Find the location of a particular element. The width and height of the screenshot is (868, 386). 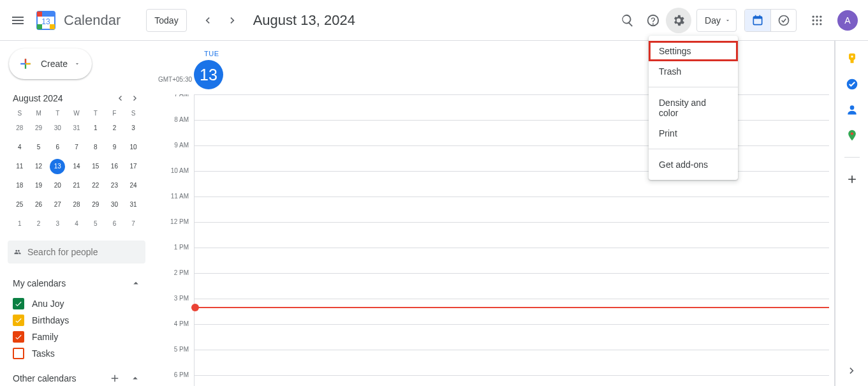

mini-next-button is located at coordinates (135, 98).